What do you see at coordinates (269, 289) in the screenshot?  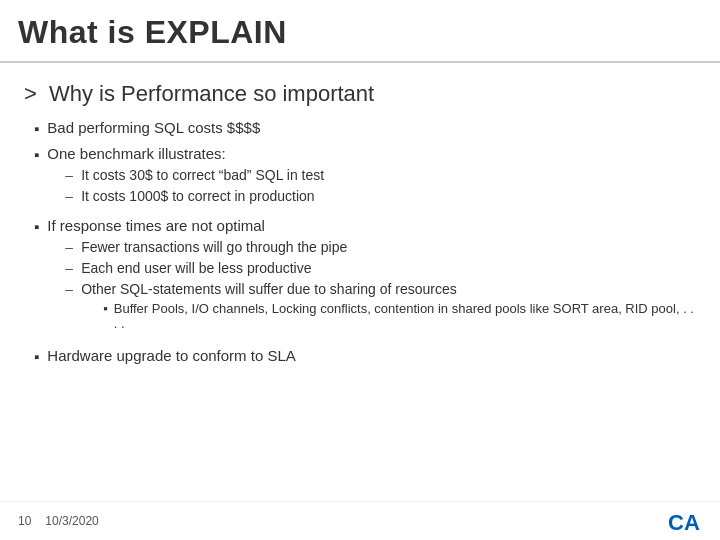 I see `sub-text: Other SQL-statements will suffer due to …` at bounding box center [269, 289].